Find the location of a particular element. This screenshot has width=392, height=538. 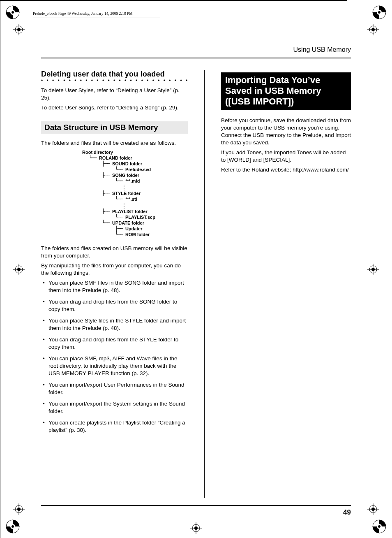

list-item: You can place SMF files in the SONG fold… is located at coordinates (114, 287).